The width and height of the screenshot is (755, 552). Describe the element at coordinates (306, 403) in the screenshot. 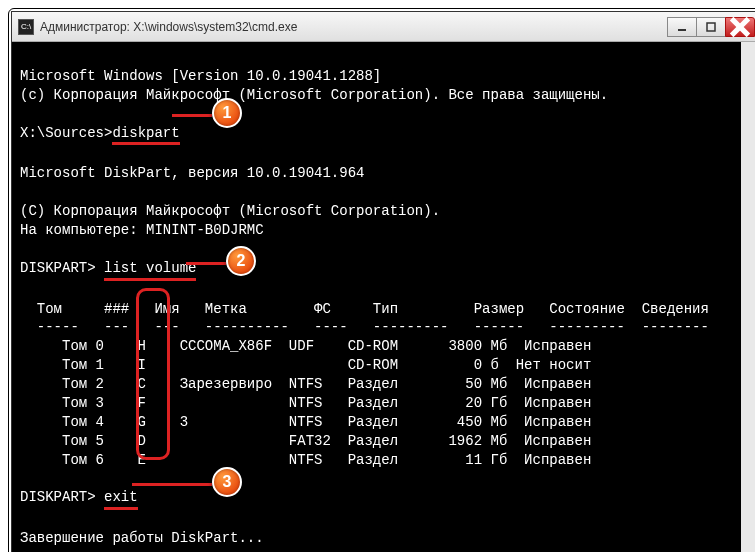

I see `table-row: Том 3 F NTFS Раздел 20 Гб Исправен` at that location.